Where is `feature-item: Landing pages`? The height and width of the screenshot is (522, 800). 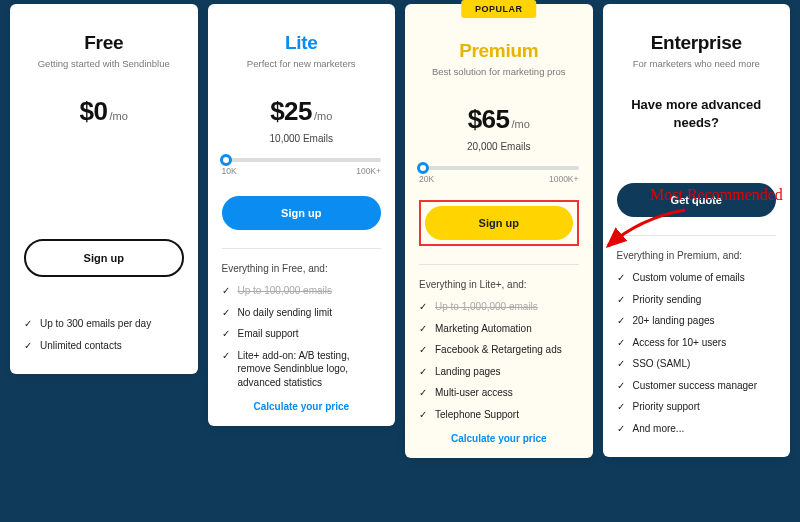
feature-item: Landing pages is located at coordinates (499, 372).